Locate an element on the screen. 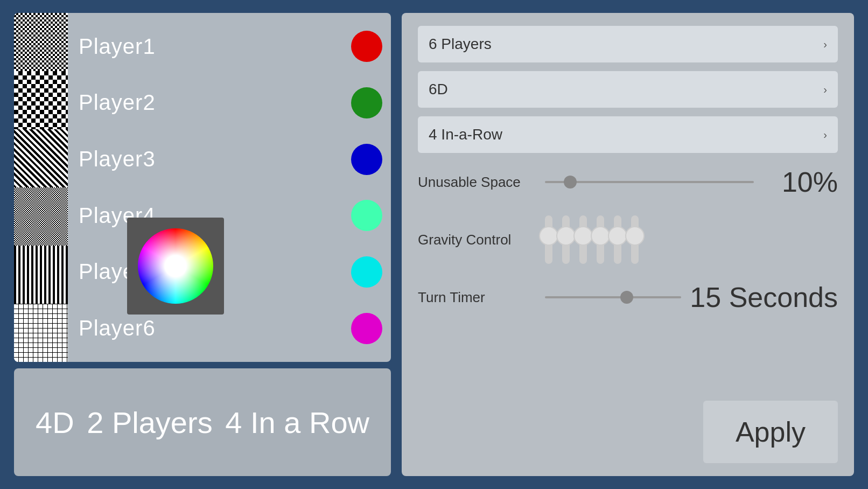 This screenshot has width=868, height=489. turn-timer-label: Turn Timer is located at coordinates (477, 297).